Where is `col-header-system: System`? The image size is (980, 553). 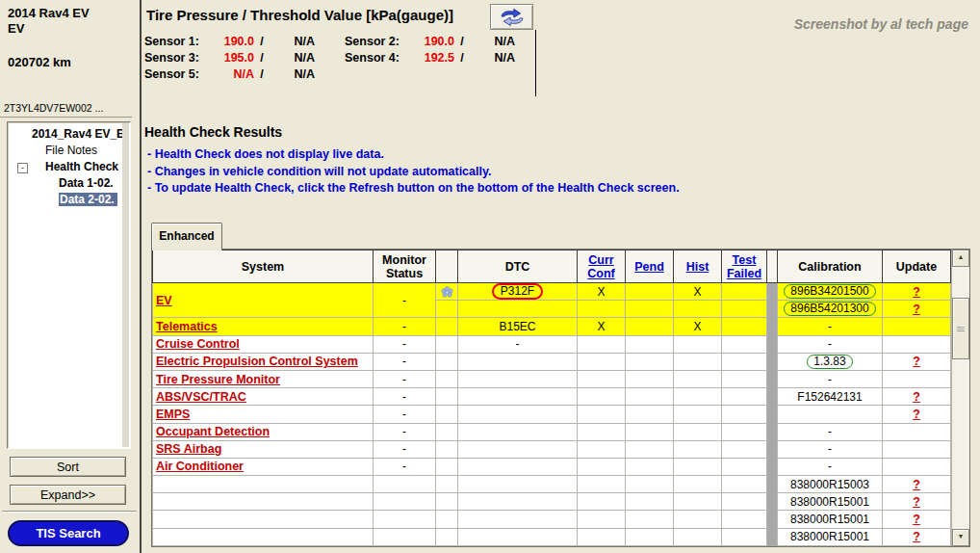 col-header-system: System is located at coordinates (264, 267).